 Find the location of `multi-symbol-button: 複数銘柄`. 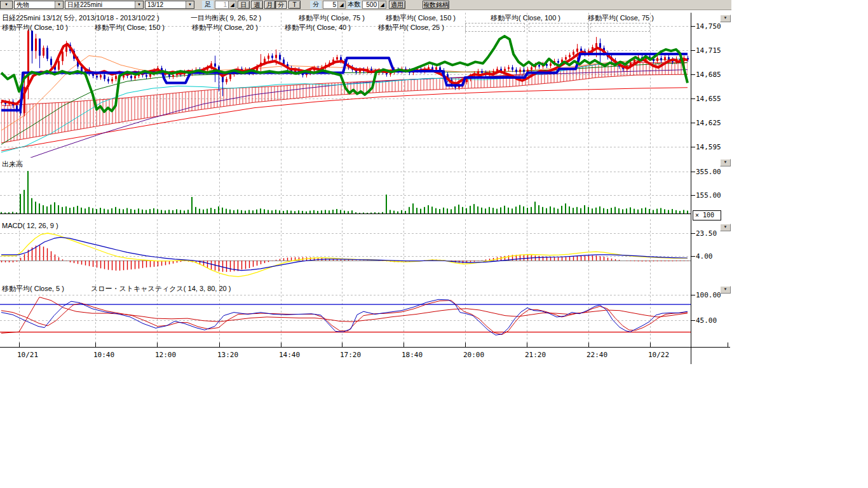

multi-symbol-button: 複数銘柄 is located at coordinates (436, 5).